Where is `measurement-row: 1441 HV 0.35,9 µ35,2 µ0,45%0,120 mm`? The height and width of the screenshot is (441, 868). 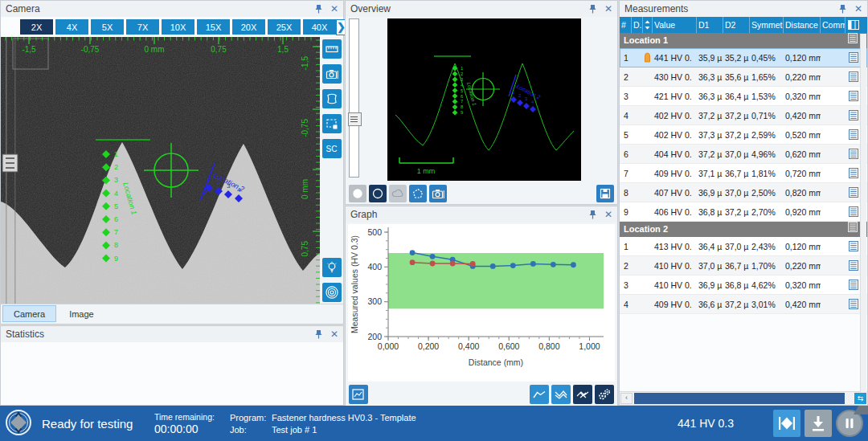
measurement-row: 1441 HV 0.35,9 µ35,2 µ0,45%0,120 mm is located at coordinates (743, 58).